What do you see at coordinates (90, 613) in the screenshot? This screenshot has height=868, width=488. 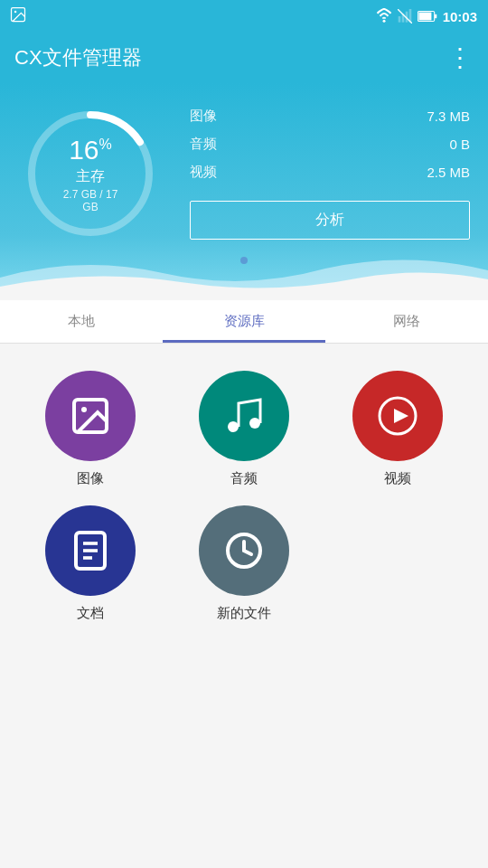 I see `docs-label: 文档` at bounding box center [90, 613].